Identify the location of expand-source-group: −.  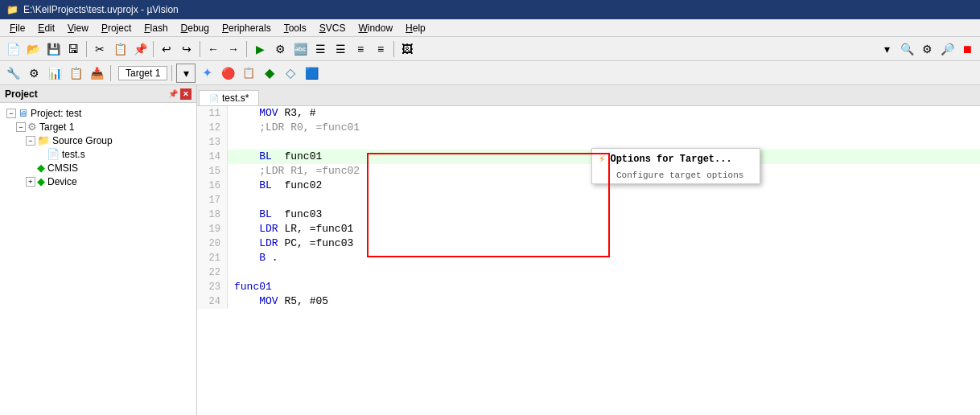
(31, 141).